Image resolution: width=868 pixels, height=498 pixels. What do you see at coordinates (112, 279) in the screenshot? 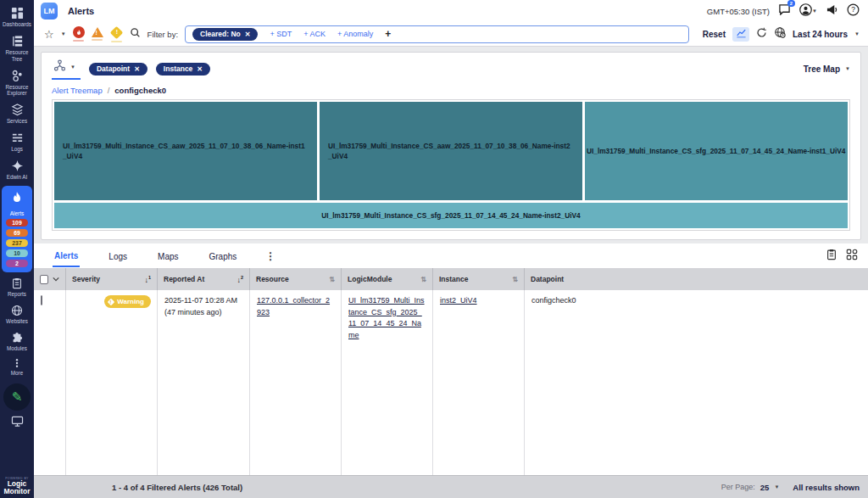
I see `column-header-severity: Severity ↓1` at bounding box center [112, 279].